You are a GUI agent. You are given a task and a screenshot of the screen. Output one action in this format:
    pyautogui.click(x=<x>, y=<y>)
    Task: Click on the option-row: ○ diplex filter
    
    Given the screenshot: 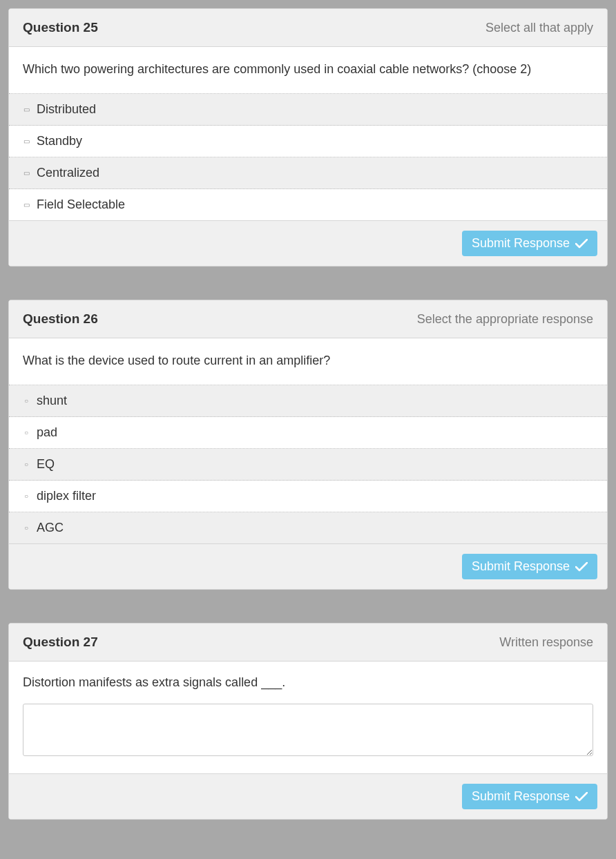 What is the action you would take?
    pyautogui.click(x=308, y=496)
    